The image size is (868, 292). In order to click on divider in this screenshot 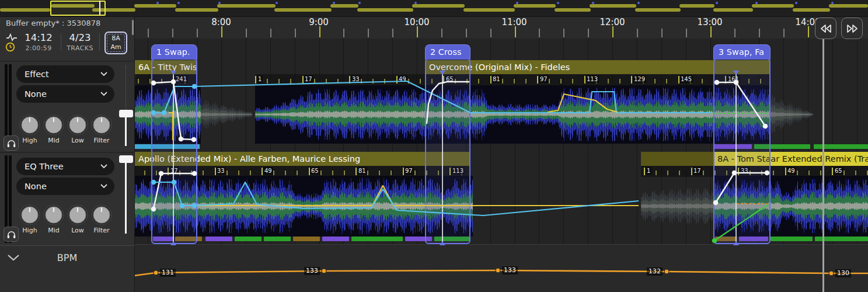, I will do `click(67, 61)`.